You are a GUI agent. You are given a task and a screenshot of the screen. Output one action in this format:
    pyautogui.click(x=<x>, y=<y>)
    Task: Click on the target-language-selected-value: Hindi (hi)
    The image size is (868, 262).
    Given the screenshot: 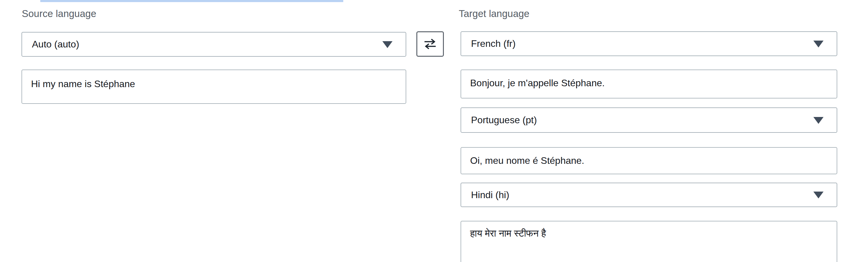 What is the action you would take?
    pyautogui.click(x=490, y=195)
    